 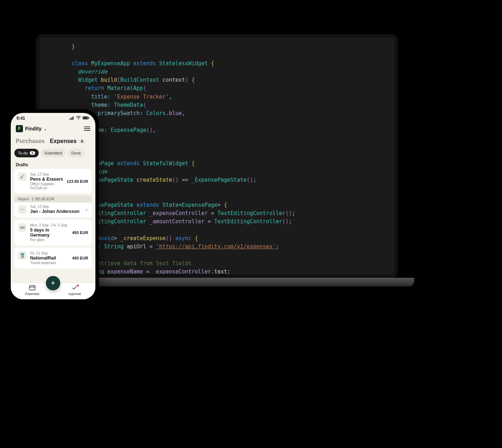 I want to click on status-icons, so click(x=80, y=118).